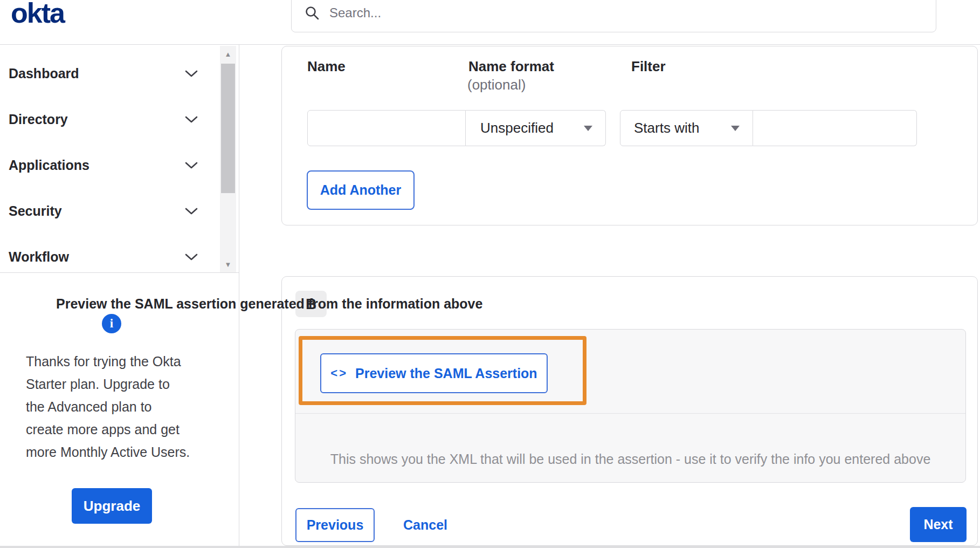  I want to click on name-format-selected-value: Unspecified, so click(525, 128).